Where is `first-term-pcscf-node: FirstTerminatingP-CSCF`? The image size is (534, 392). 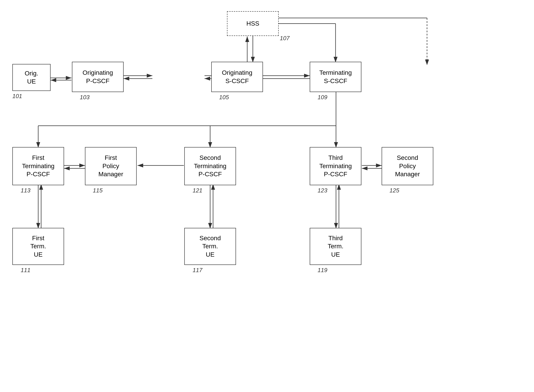 first-term-pcscf-node: FirstTerminatingP-CSCF is located at coordinates (38, 166).